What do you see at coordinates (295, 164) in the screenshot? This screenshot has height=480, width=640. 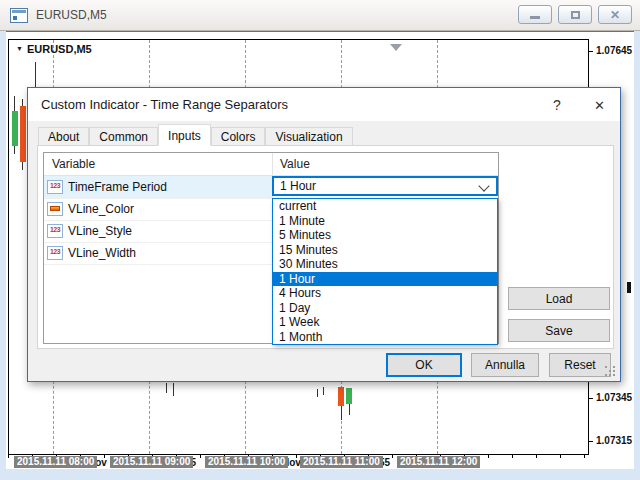 I see `column-header-value: Value` at bounding box center [295, 164].